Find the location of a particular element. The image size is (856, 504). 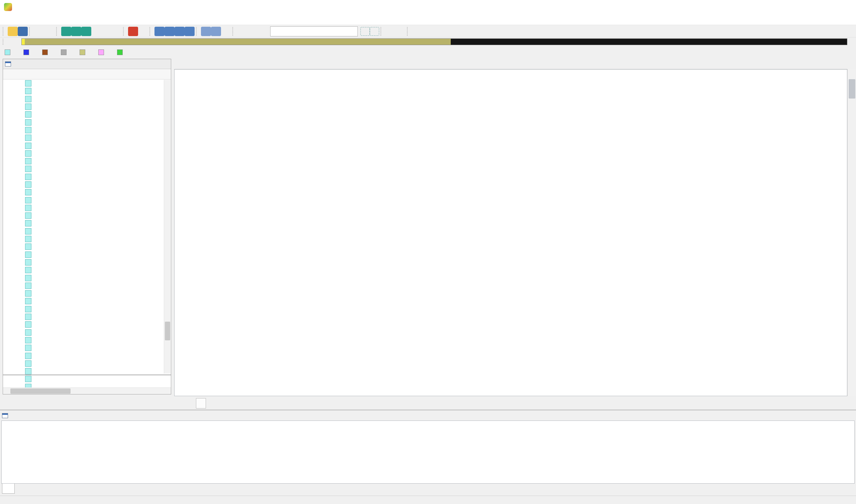

highlight-icon is located at coordinates (50, 31).